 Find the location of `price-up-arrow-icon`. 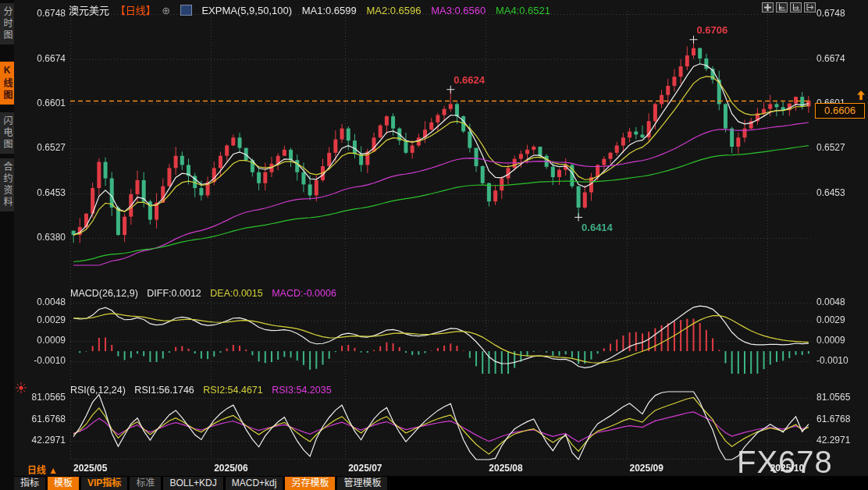

price-up-arrow-icon is located at coordinates (861, 95).